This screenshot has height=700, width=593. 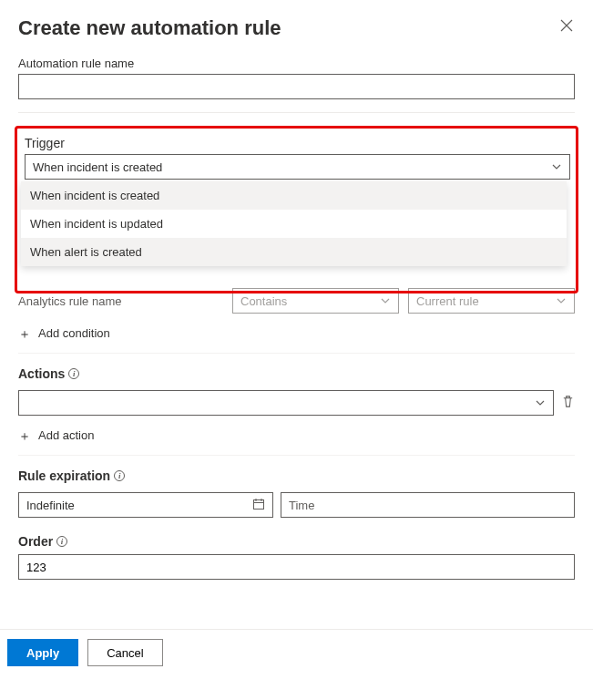 I want to click on automation-rule-name-input, so click(x=297, y=87).